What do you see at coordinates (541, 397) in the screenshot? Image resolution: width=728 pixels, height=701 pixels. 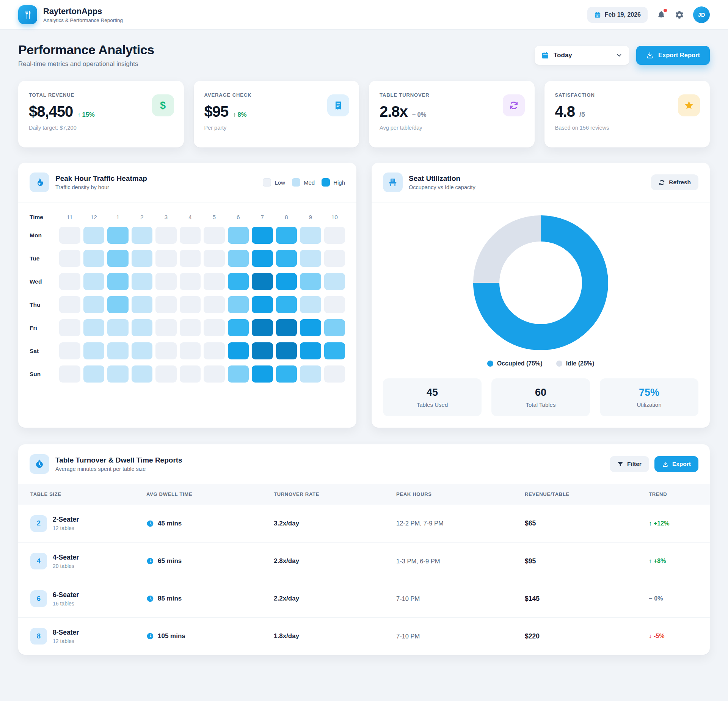 I see `stat-total-tables: 60 Total Tables` at bounding box center [541, 397].